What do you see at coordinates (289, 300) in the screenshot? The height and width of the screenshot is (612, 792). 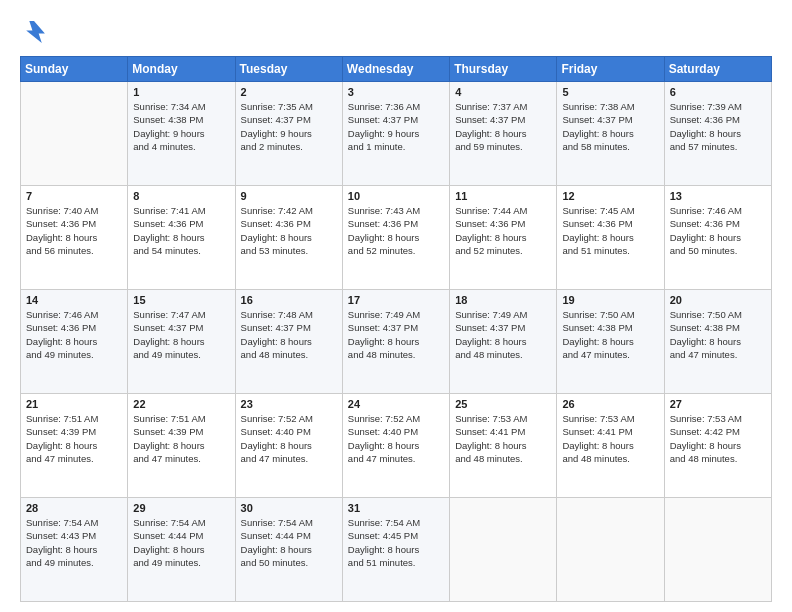 I see `day-number: 16` at bounding box center [289, 300].